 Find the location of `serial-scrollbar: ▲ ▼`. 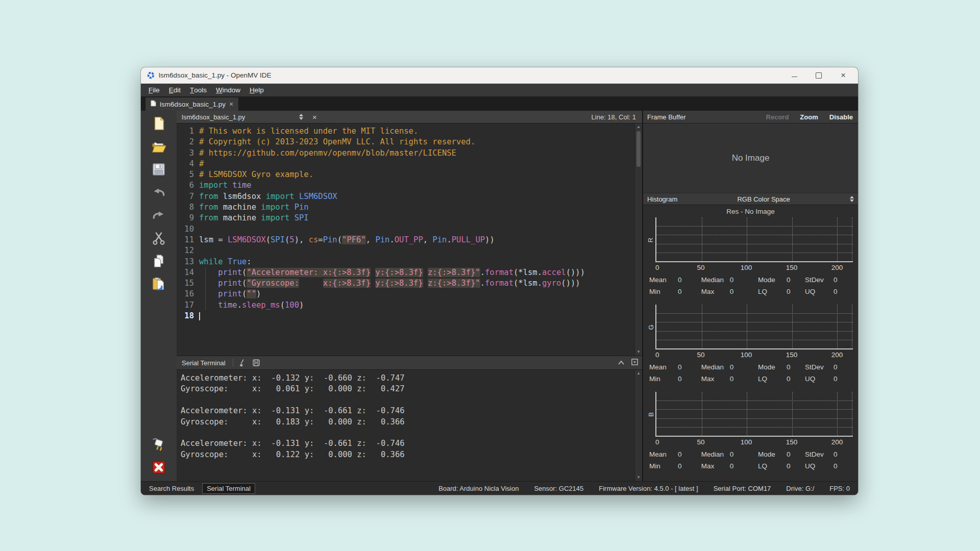

serial-scrollbar: ▲ ▼ is located at coordinates (638, 425).